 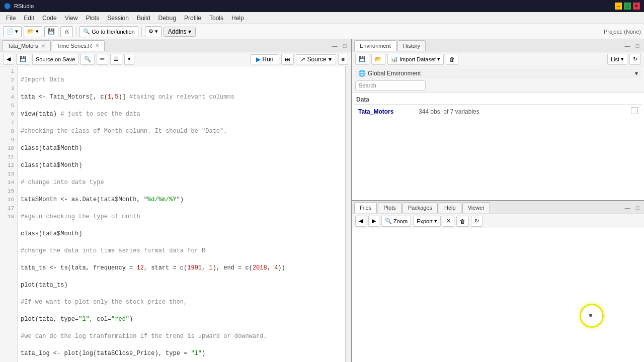 I want to click on app-icon: 🔵, so click(x=8, y=6).